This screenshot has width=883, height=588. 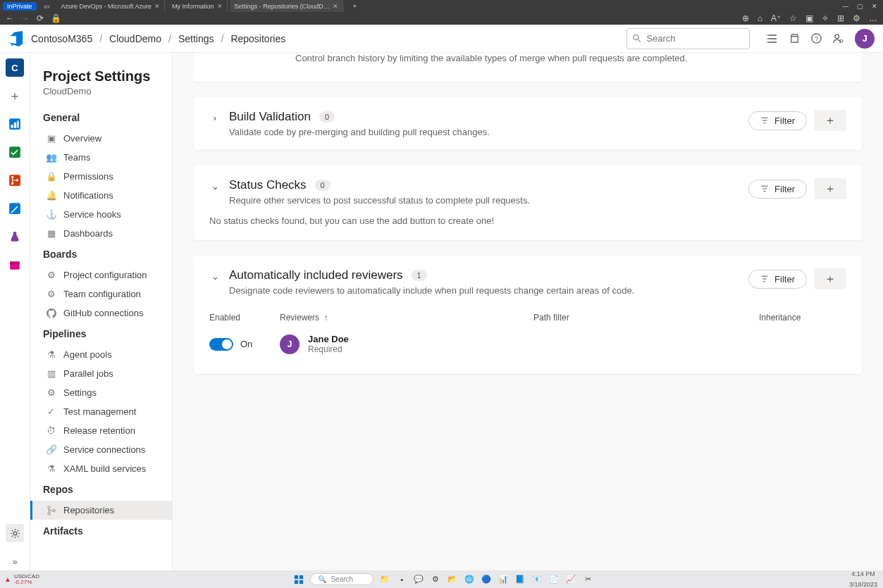 What do you see at coordinates (101, 373) in the screenshot?
I see `sidebar-item-parallel-jobs: ▥Parallel jobs` at bounding box center [101, 373].